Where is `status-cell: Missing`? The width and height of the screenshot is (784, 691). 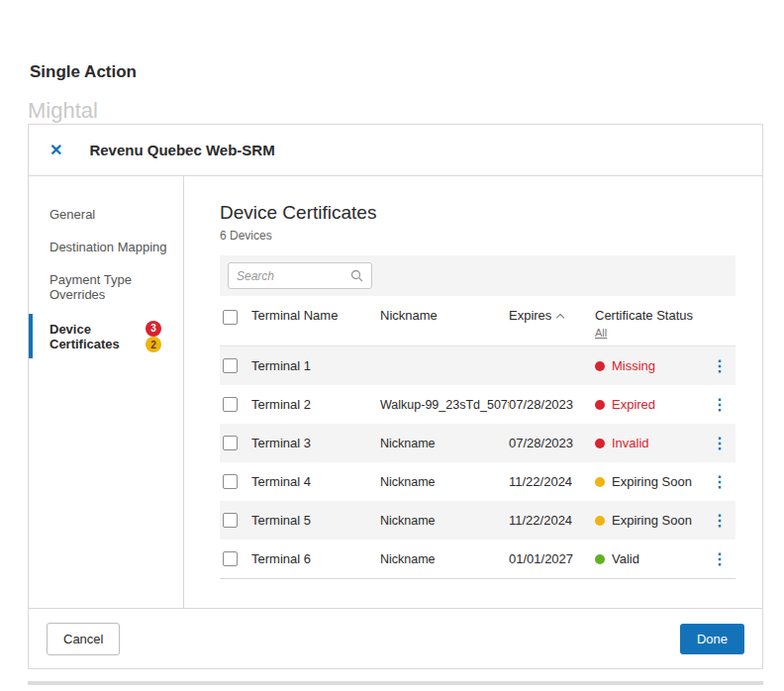 status-cell: Missing is located at coordinates (653, 366).